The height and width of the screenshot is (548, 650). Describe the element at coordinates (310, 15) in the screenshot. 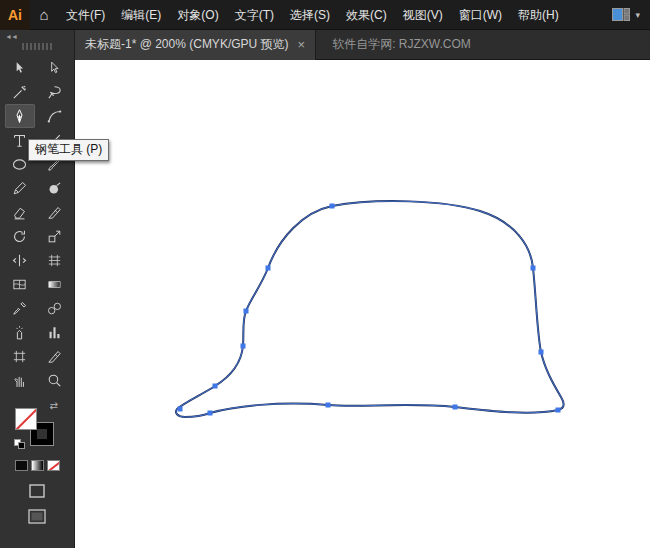

I see `menu-select: 选择(S)` at that location.